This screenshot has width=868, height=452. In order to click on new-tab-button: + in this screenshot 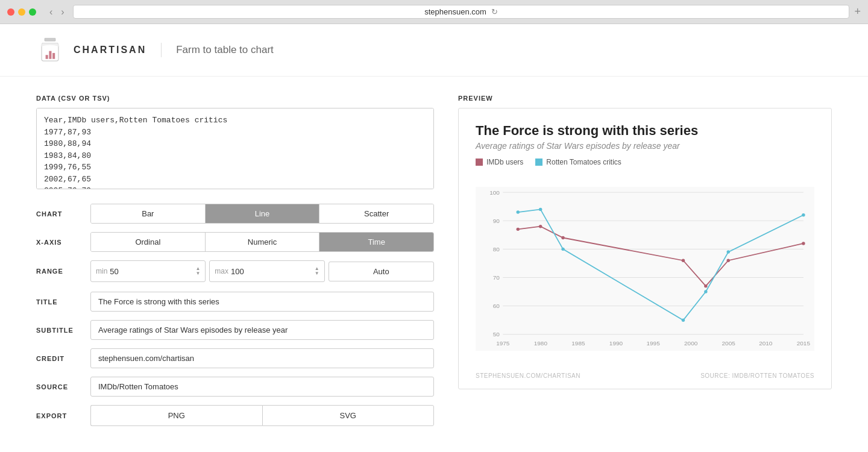, I will do `click(857, 12)`.